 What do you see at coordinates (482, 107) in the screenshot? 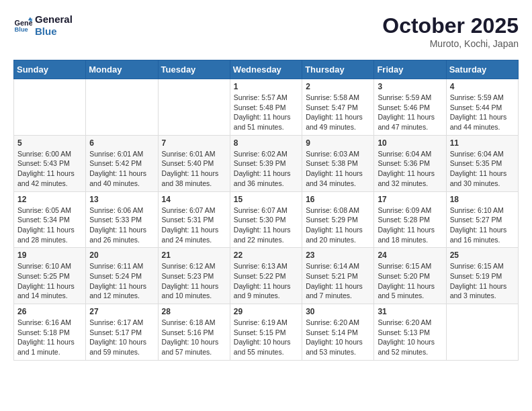
I see `calendar-cell: 4Sunrise: 5:59 AM Sunset: 5:44 PM Daylig…` at bounding box center [482, 107].